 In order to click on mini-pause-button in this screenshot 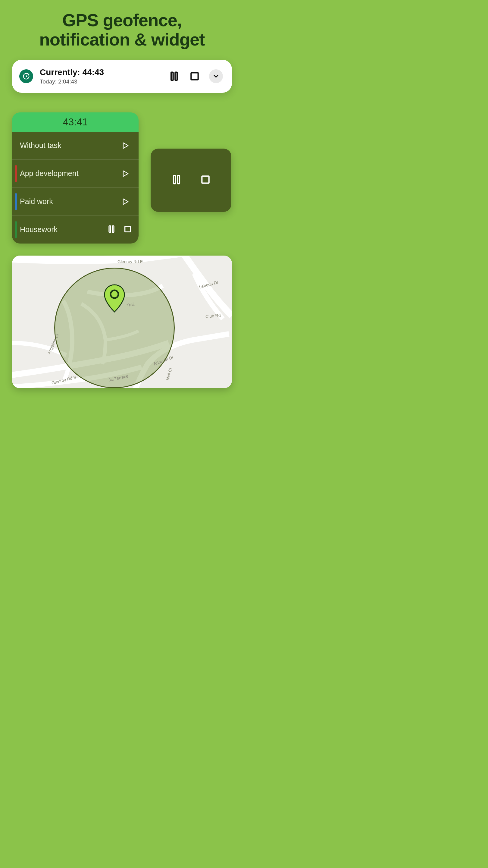, I will do `click(176, 180)`.